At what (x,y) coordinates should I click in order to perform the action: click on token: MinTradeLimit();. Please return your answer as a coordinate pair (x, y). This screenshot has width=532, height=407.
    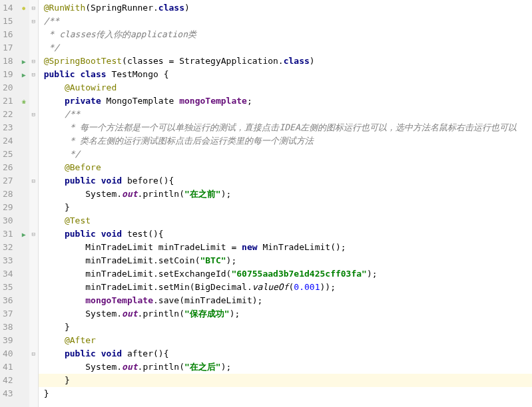
    Looking at the image, I should click on (304, 247).